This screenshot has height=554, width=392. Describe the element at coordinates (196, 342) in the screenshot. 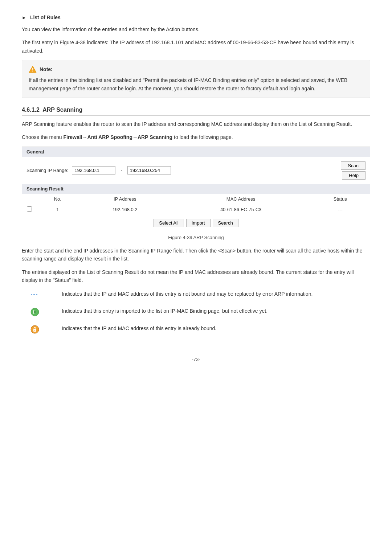

I see `page-divider` at that location.